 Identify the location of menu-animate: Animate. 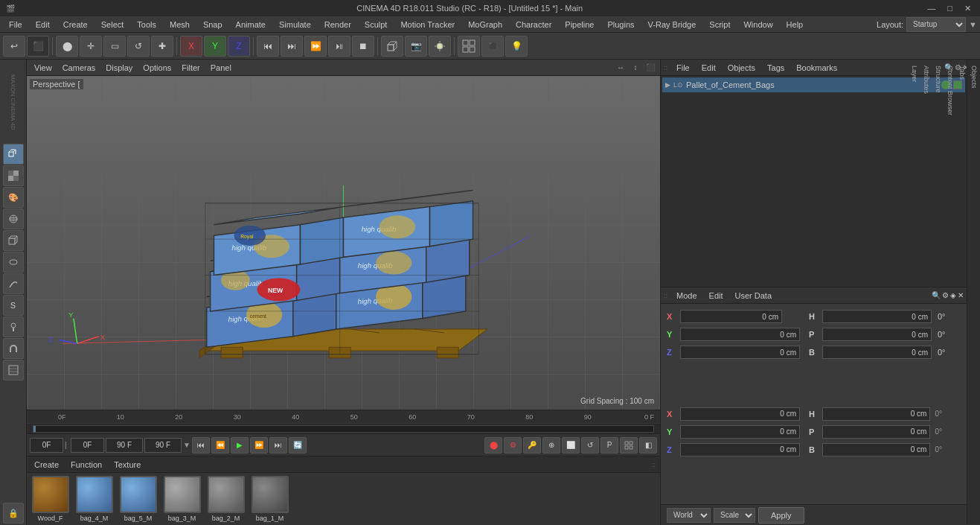
(251, 25).